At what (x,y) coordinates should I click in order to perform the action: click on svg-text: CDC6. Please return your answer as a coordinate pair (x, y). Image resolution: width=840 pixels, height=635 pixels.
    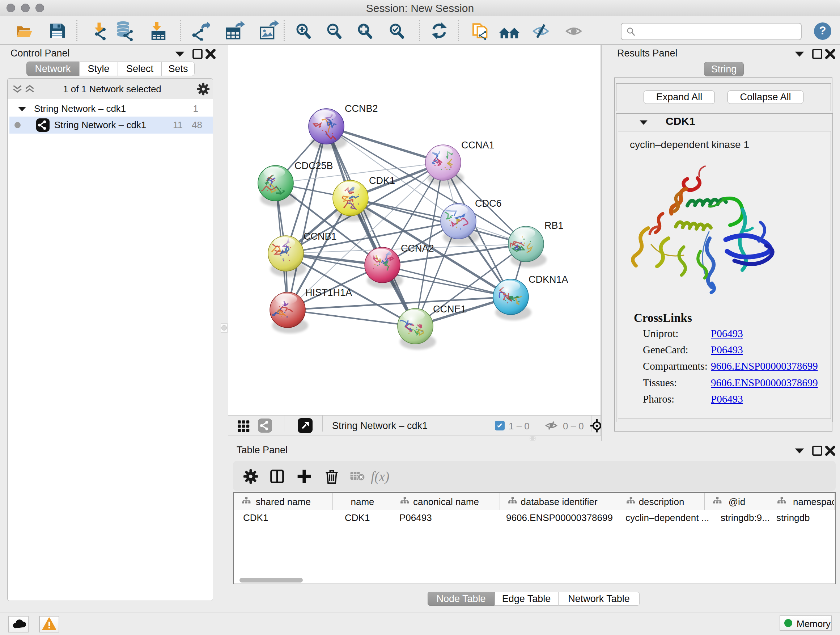
    Looking at the image, I should click on (488, 204).